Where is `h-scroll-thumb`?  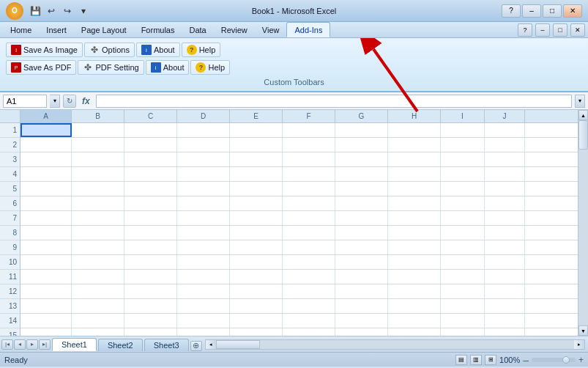 h-scroll-thumb is located at coordinates (238, 345).